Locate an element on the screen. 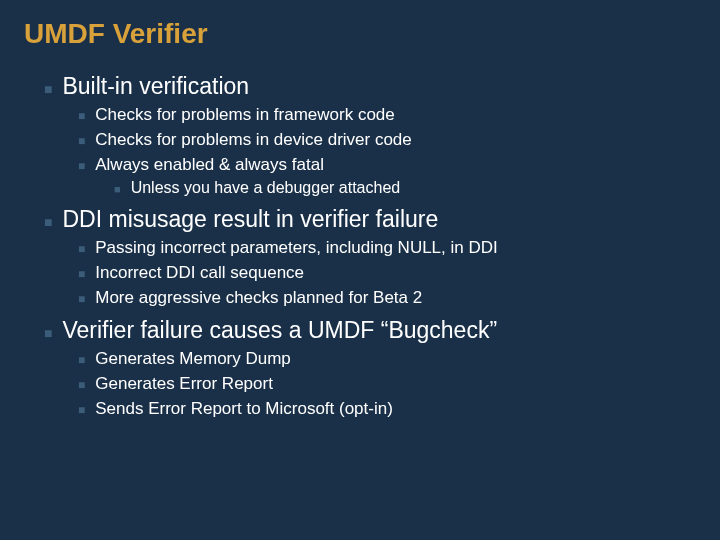 The image size is (720, 540). level1-text: DDI misusage result in verifier failure is located at coordinates (250, 219).